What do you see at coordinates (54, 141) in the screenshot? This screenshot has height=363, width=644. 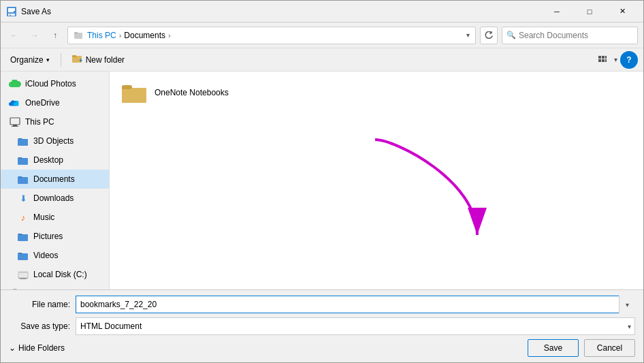 I see `sidebar-item-3d-objects: 3D Objects` at bounding box center [54, 141].